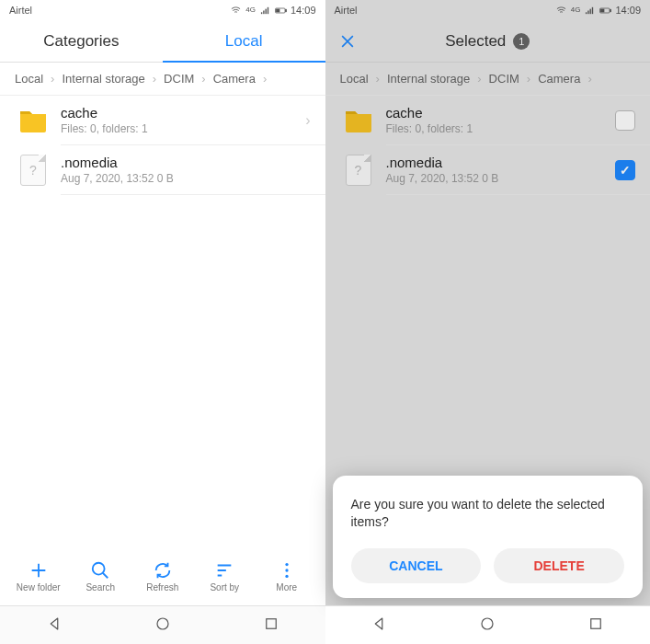 The height and width of the screenshot is (644, 650). I want to click on new-folder-button: New folder, so click(39, 576).